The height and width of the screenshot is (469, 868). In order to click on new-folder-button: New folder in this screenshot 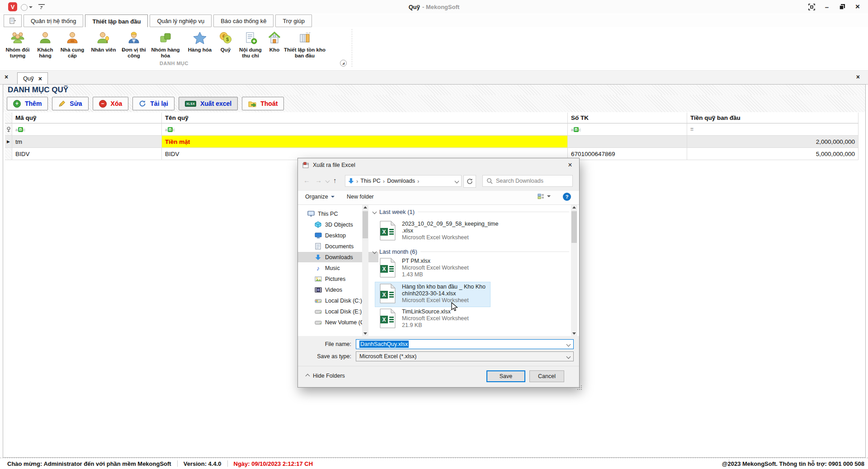, I will do `click(360, 197)`.